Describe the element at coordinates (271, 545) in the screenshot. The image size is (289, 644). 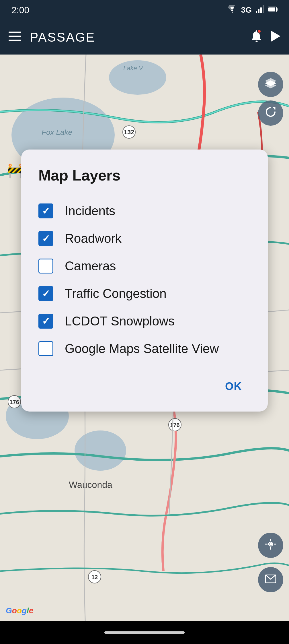
I see `my-location-icon` at that location.